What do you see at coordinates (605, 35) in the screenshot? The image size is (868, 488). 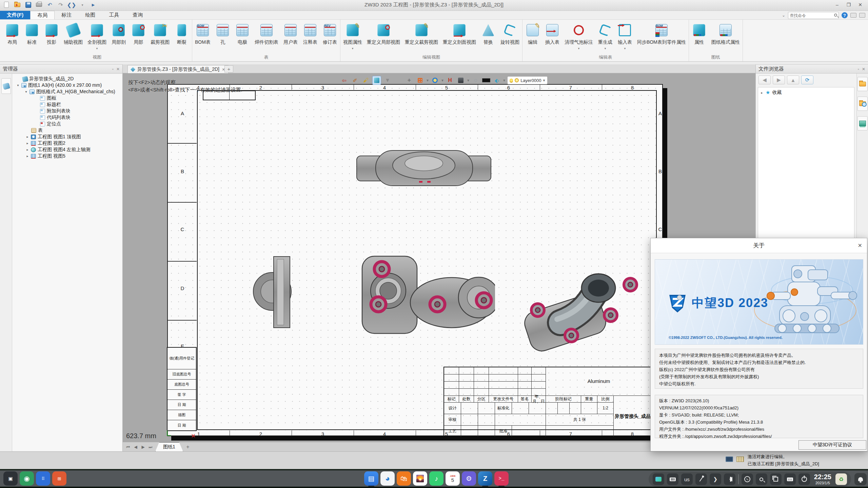 I see `ribbon-item: 重生成▾` at bounding box center [605, 35].